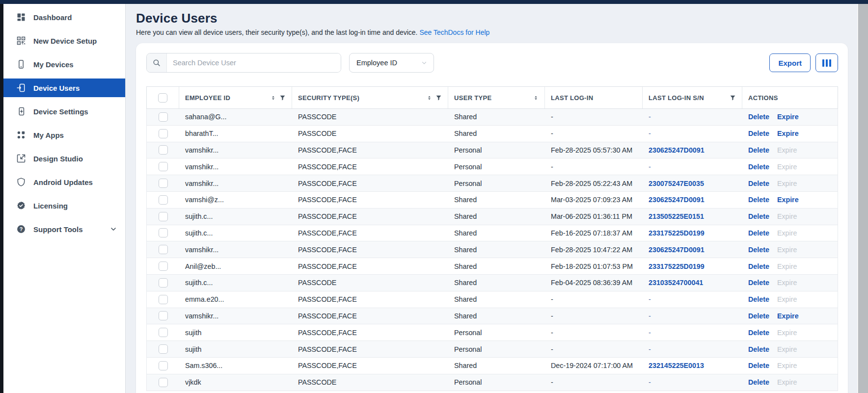 The height and width of the screenshot is (393, 868). I want to click on sidebar-item-design-studio: Design Studio, so click(64, 158).